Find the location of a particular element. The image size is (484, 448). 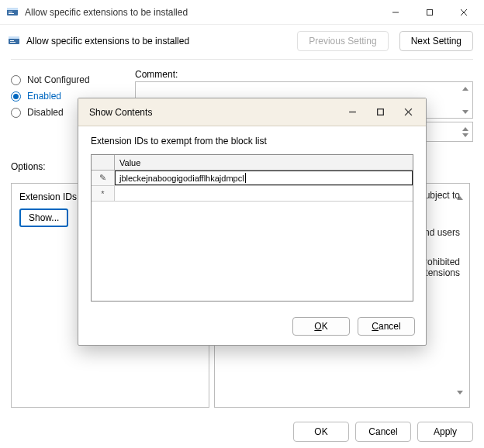

radio-not-configured: Not Configured is located at coordinates (73, 80).